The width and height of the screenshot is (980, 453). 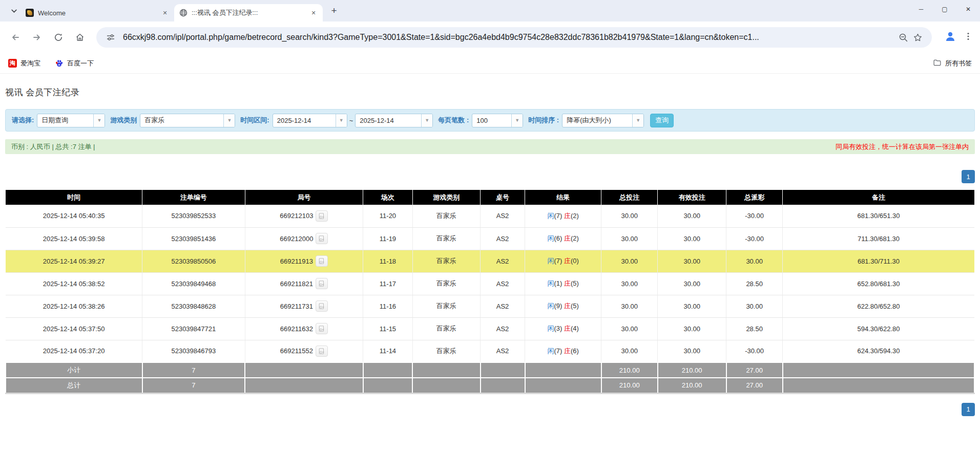 I want to click on bookmark-aitaobao: 淘 爱淘宝, so click(x=25, y=63).